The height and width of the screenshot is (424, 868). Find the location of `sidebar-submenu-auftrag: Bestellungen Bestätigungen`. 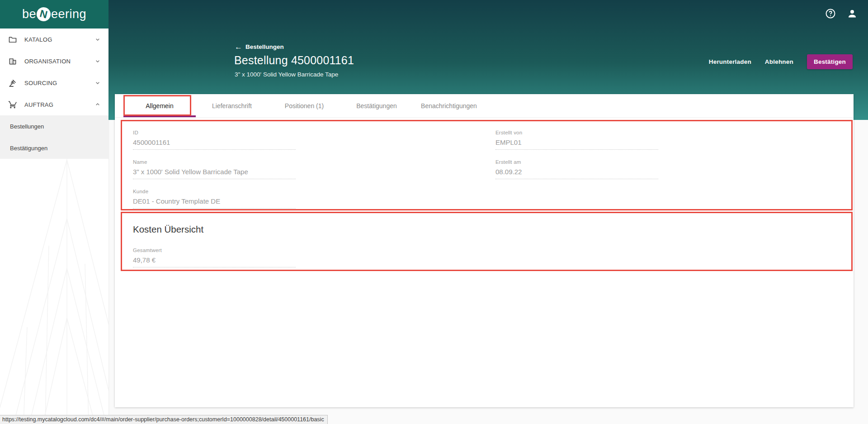

sidebar-submenu-auftrag: Bestellungen Bestätigungen is located at coordinates (54, 137).